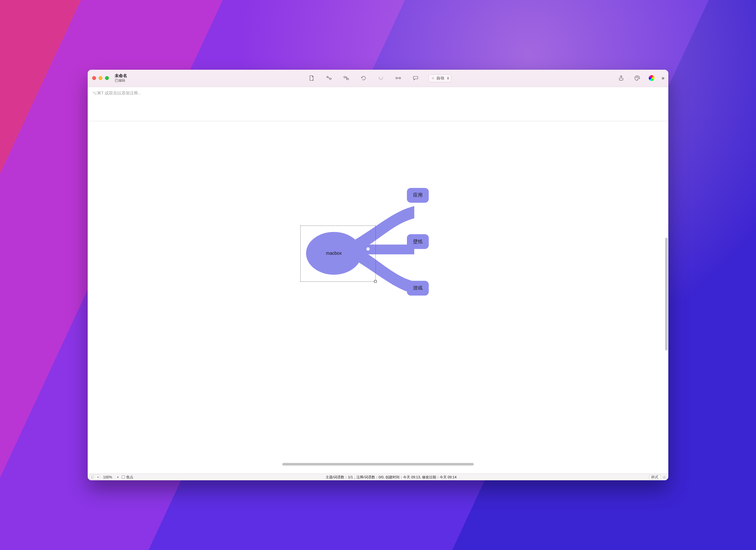  I want to click on star-icon: ☆, so click(433, 78).